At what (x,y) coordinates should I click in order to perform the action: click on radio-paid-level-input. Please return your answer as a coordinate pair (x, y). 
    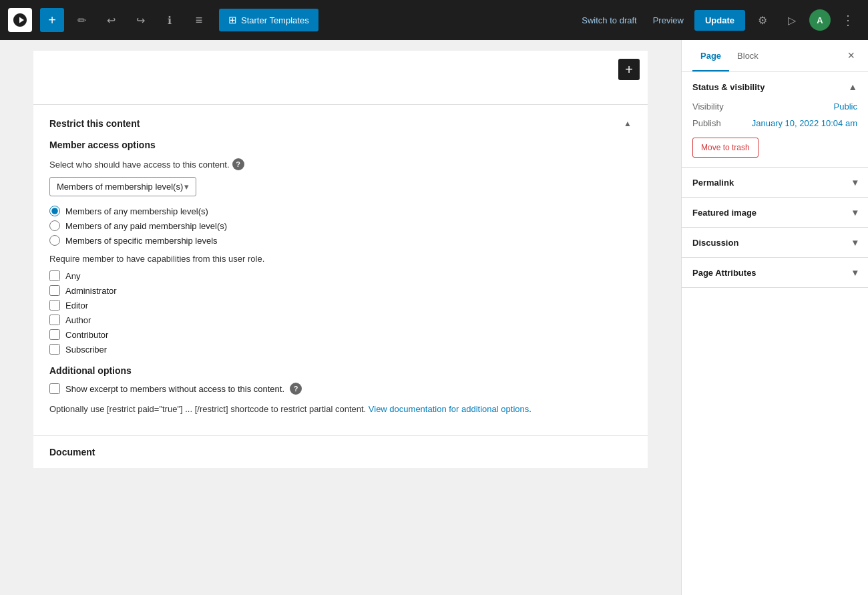
    Looking at the image, I should click on (55, 226).